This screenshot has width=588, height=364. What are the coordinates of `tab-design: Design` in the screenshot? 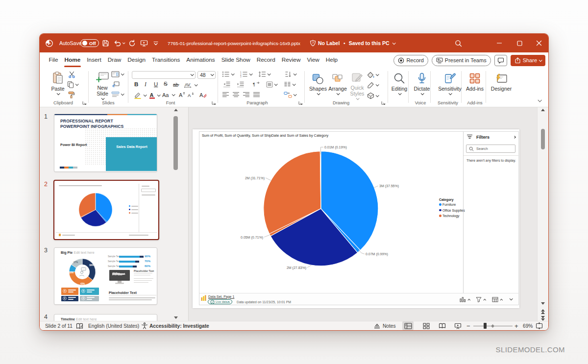 It's located at (137, 60).